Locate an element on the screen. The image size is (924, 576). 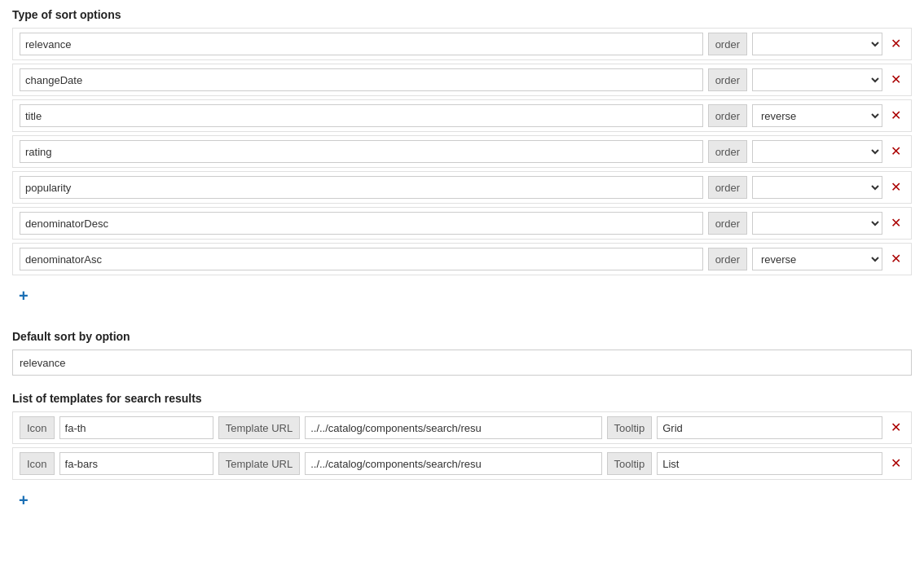
template-rows-container: IconTemplate URLTooltip✕IconTemplate URL… is located at coordinates (462, 446).